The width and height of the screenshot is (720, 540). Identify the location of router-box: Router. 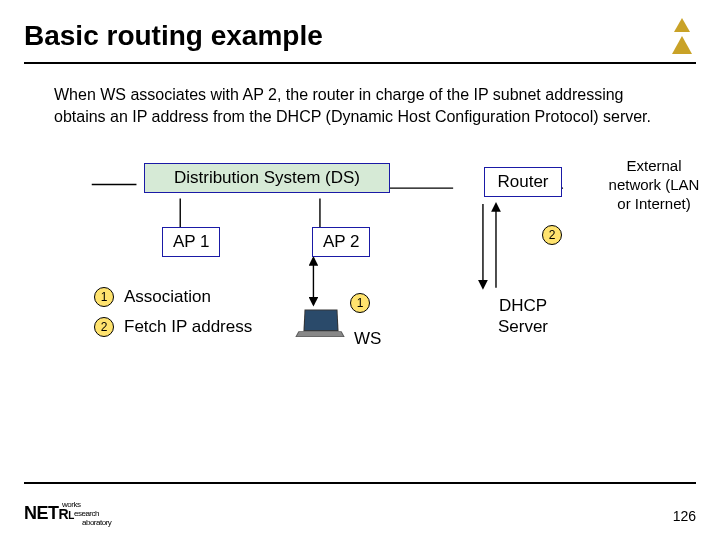
(523, 182).